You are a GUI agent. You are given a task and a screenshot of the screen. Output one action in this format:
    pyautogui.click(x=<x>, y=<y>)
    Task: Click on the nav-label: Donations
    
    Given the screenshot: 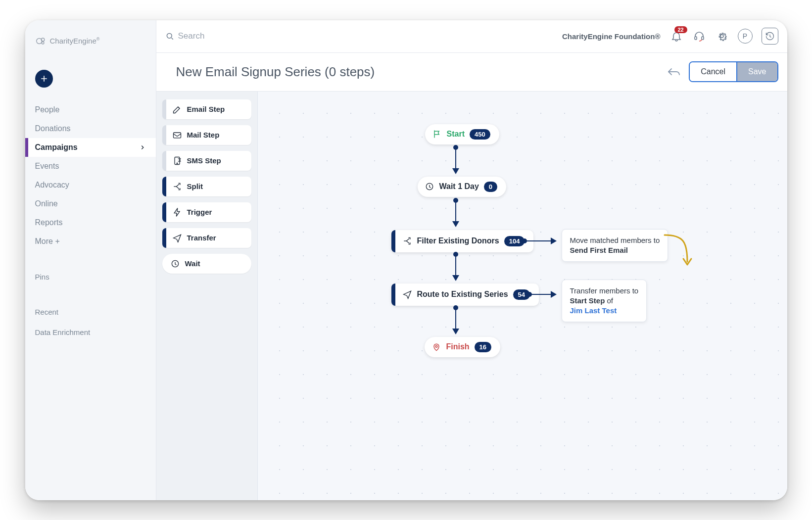 What is the action you would take?
    pyautogui.click(x=53, y=129)
    